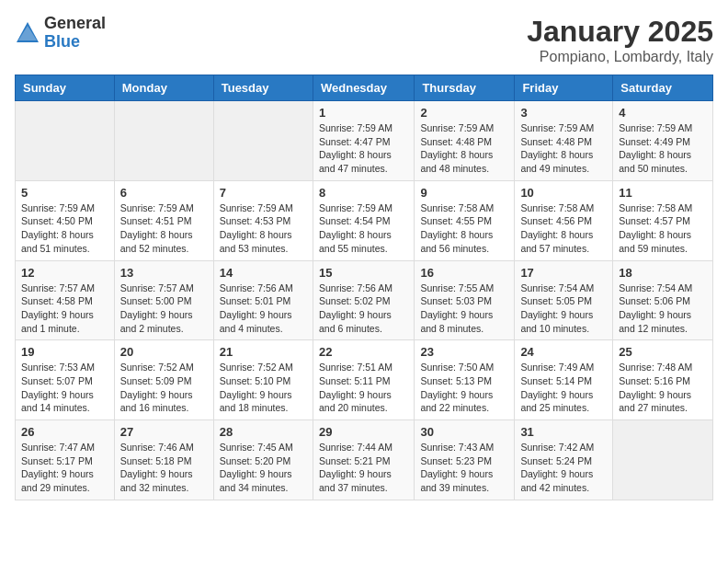  I want to click on calendar-cell: 8Sunrise: 7:59 AM Sunset: 4:54 PM Daylig…, so click(363, 221).